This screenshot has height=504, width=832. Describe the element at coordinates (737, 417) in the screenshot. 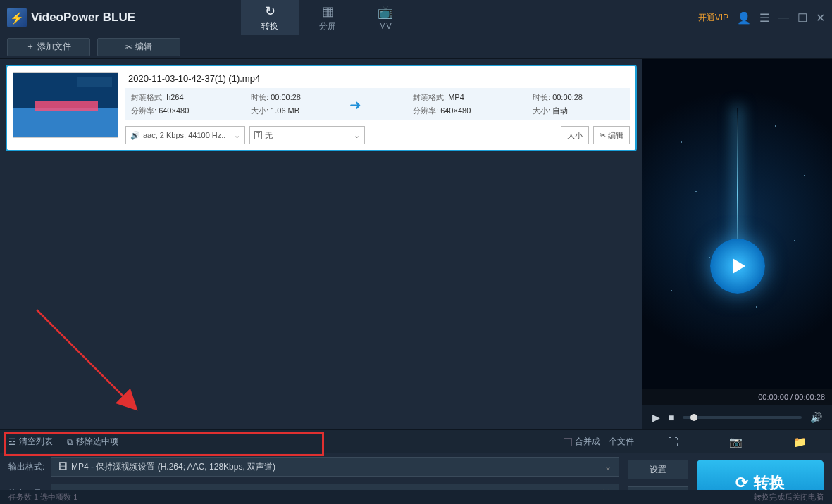

I see `playback-controls: ▶ ■ 🔊` at that location.